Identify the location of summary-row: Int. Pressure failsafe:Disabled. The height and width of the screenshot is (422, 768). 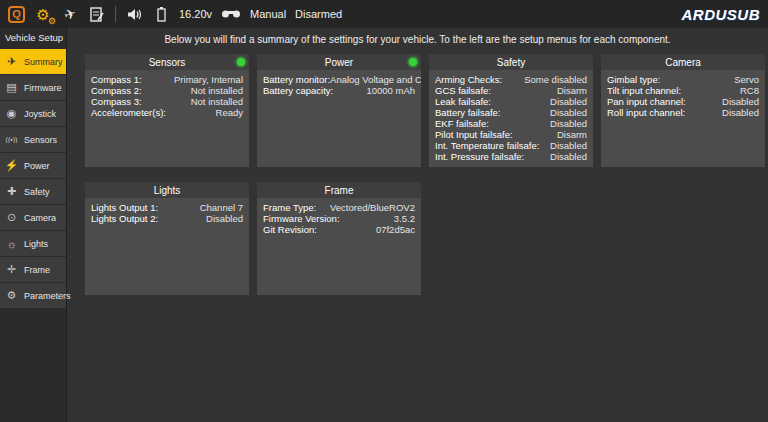
(511, 156).